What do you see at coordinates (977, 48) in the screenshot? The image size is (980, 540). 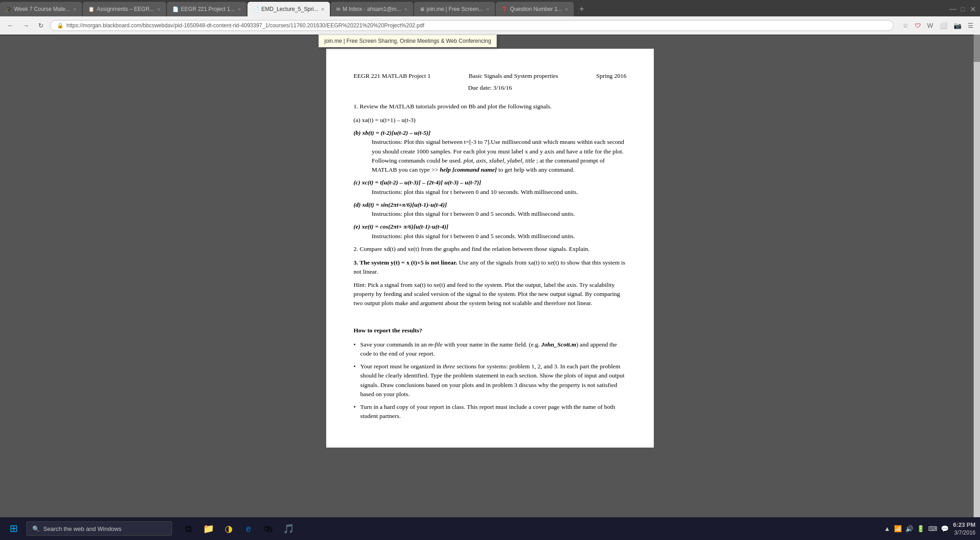 I see `scrollbar-thumb` at bounding box center [977, 48].